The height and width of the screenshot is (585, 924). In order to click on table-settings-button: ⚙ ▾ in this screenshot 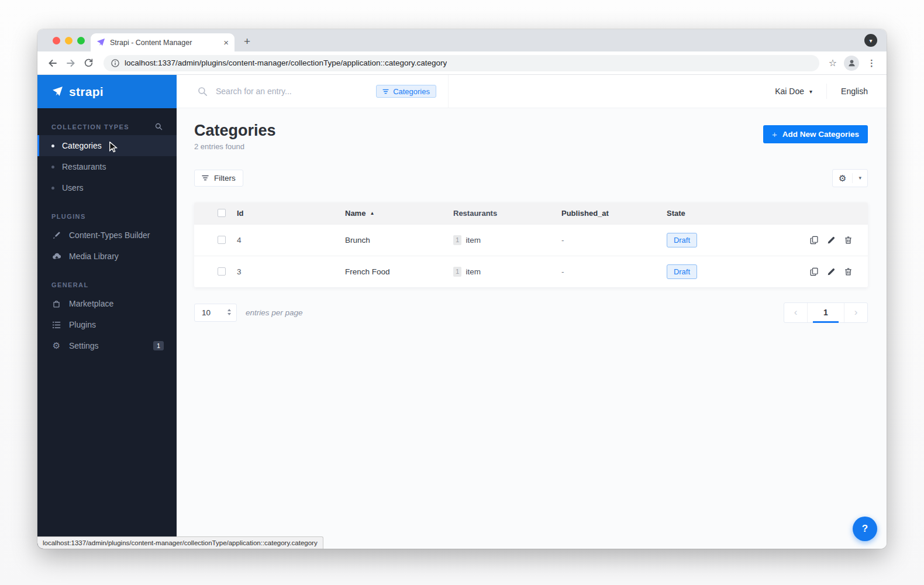, I will do `click(850, 178)`.